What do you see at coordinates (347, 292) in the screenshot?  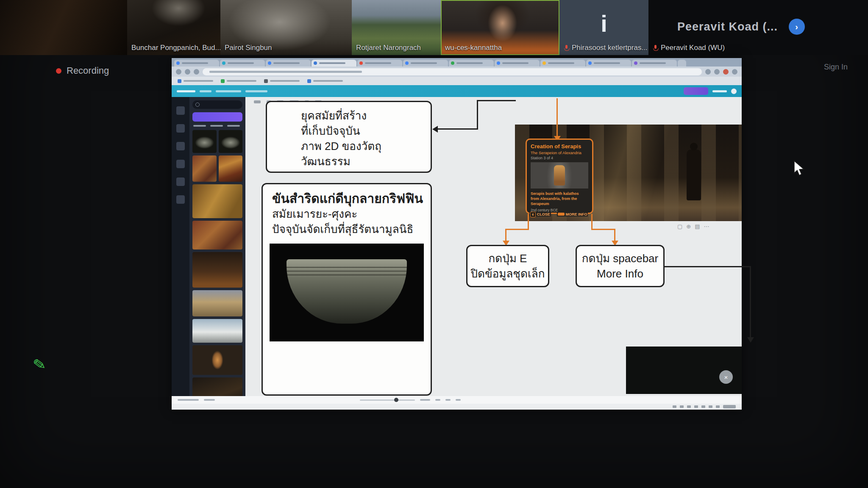 I see `bronze-bowl-photo` at bounding box center [347, 292].